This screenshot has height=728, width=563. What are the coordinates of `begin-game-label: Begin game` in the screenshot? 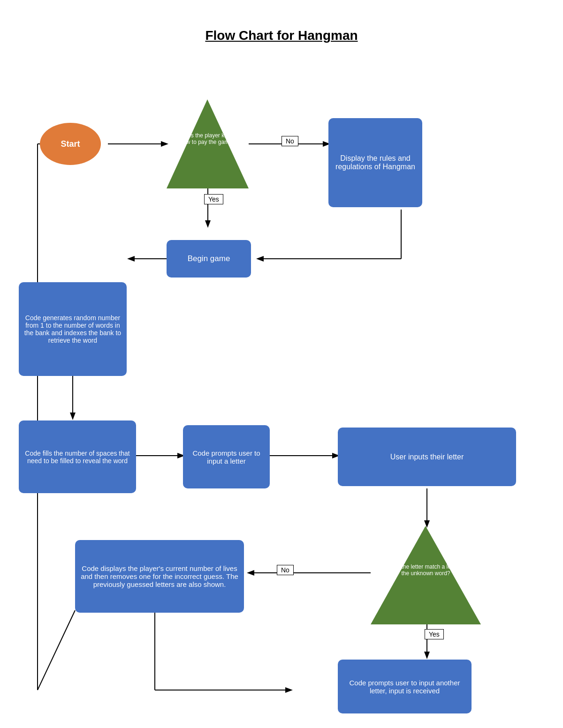 It's located at (209, 259).